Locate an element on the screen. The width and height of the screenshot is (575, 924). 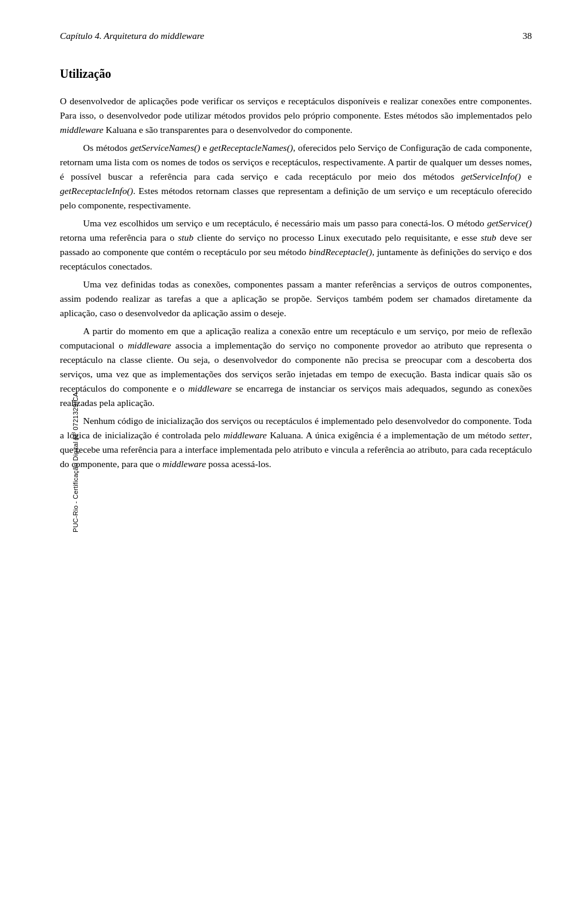
paragraph-6: Nenhum código de inicialização dos servi… is located at coordinates (296, 443).